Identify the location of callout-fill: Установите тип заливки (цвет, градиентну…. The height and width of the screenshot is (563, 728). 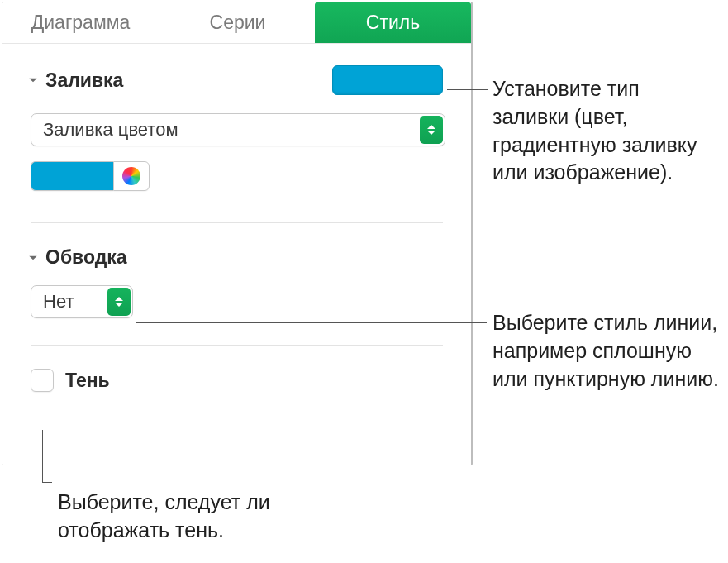
(604, 131).